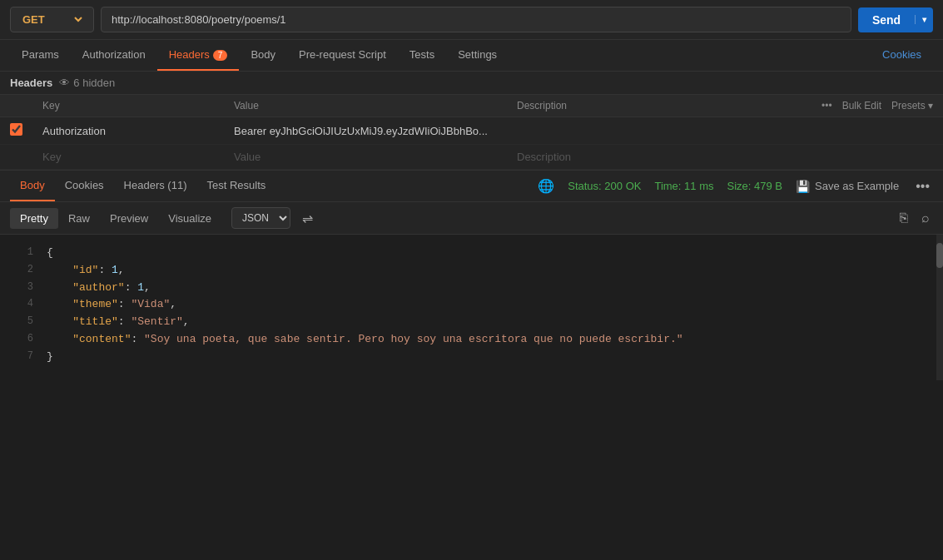  What do you see at coordinates (365, 131) in the screenshot?
I see `row-value: Bearer eyJhbGciOiJIUzUxMiJ9.eyJzdWIiOiJB…` at bounding box center [365, 131].